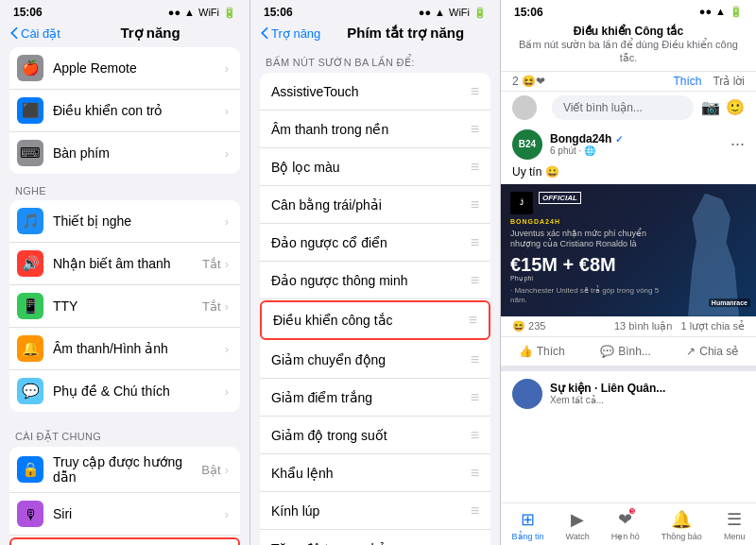 This screenshot has height=545, width=756. What do you see at coordinates (35, 34) in the screenshot?
I see `back-button-1: Cài đặt` at bounding box center [35, 34].